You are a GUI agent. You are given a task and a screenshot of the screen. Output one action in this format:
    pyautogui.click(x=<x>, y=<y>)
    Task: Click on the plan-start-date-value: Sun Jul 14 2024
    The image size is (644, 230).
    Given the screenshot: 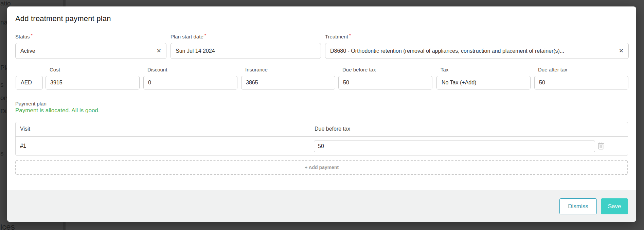 What is the action you would take?
    pyautogui.click(x=246, y=51)
    